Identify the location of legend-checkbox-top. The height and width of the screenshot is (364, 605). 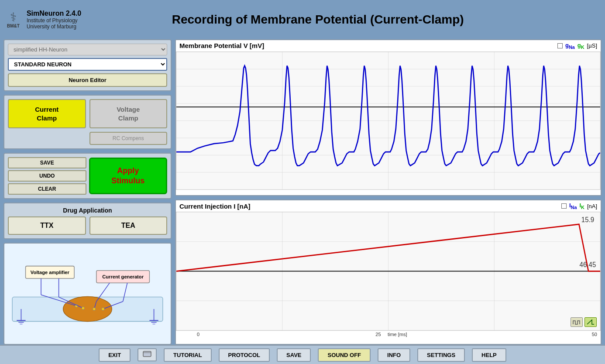
(560, 46).